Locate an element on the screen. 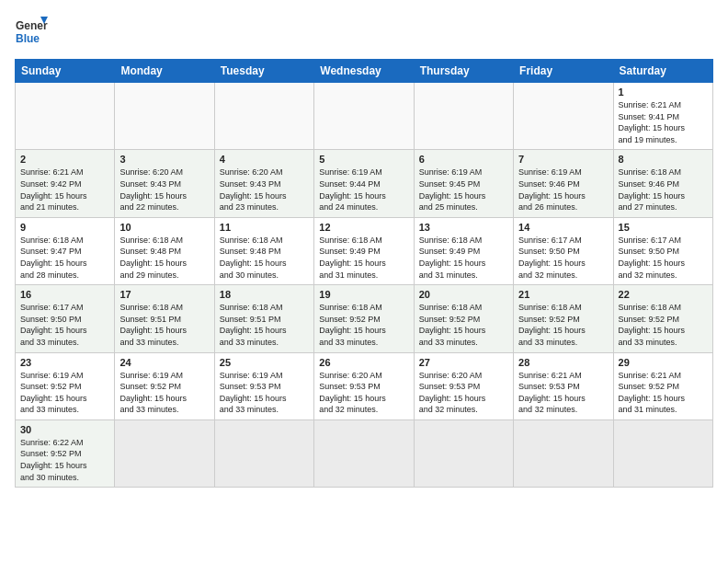  day-info: Sunrise: 6:18 AM Sunset: 9:49 PM Dayligh… is located at coordinates (364, 258).